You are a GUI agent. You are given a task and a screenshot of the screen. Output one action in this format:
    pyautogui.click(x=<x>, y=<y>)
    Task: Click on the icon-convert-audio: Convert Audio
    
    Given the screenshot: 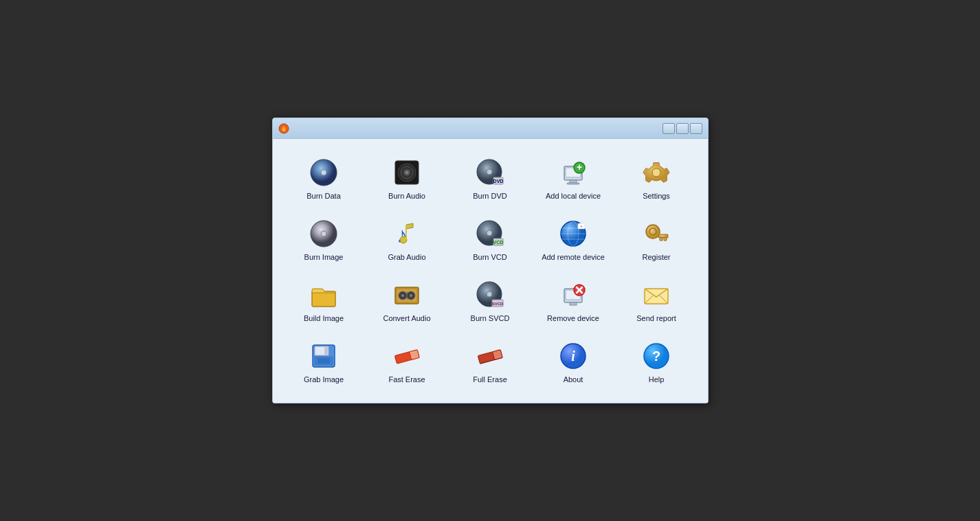 What is the action you would take?
    pyautogui.click(x=407, y=301)
    